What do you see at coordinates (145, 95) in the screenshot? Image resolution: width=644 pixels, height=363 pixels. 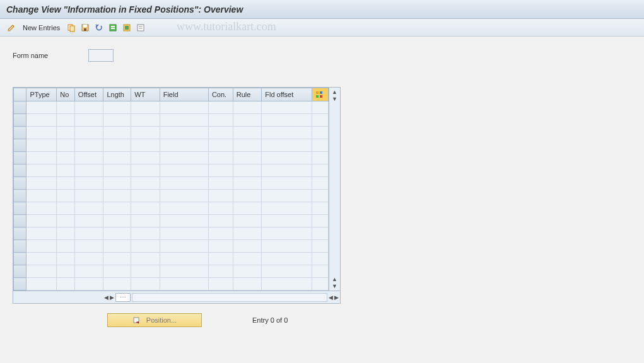 I see `col-wt: WT` at bounding box center [145, 95].